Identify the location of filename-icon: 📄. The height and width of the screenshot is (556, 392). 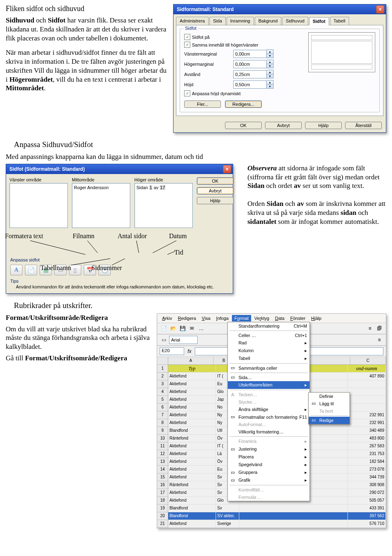
(31, 270).